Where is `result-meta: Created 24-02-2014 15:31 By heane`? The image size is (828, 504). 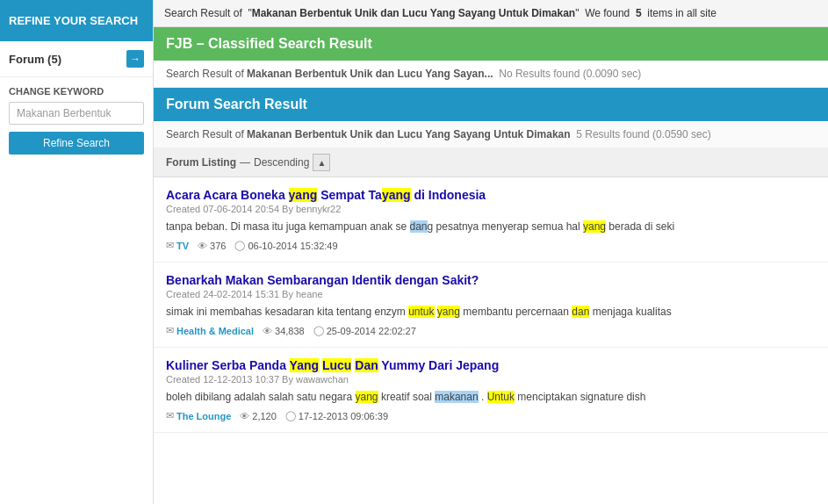 result-meta: Created 24-02-2014 15:31 By heane is located at coordinates (491, 294).